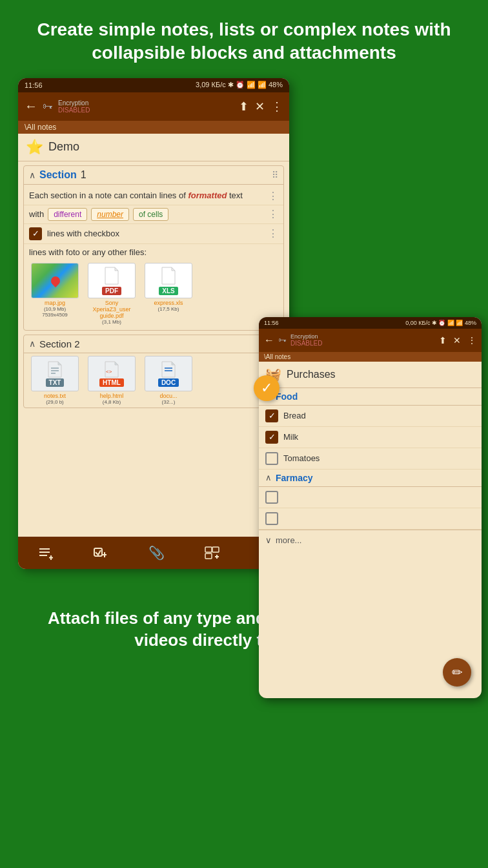 This screenshot has width=488, height=868. I want to click on section-2-collapse: ∧, so click(32, 344).